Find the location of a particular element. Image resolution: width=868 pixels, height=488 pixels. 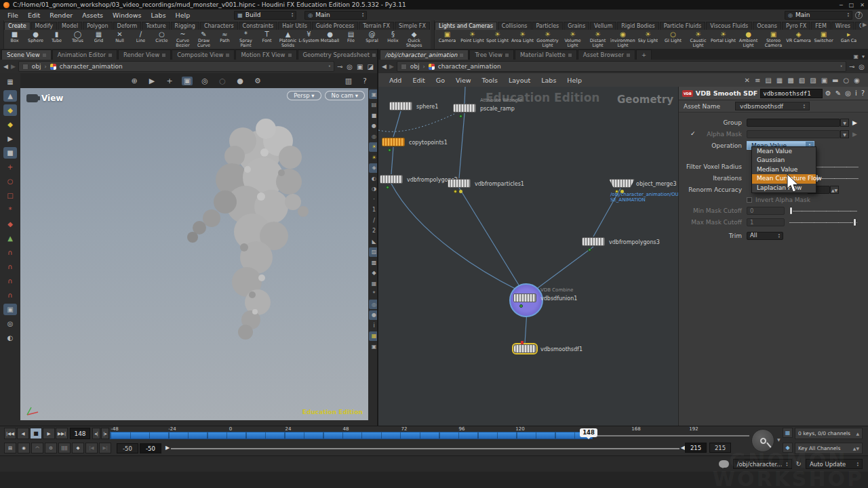

shading-icon: ◐ is located at coordinates (373, 178).